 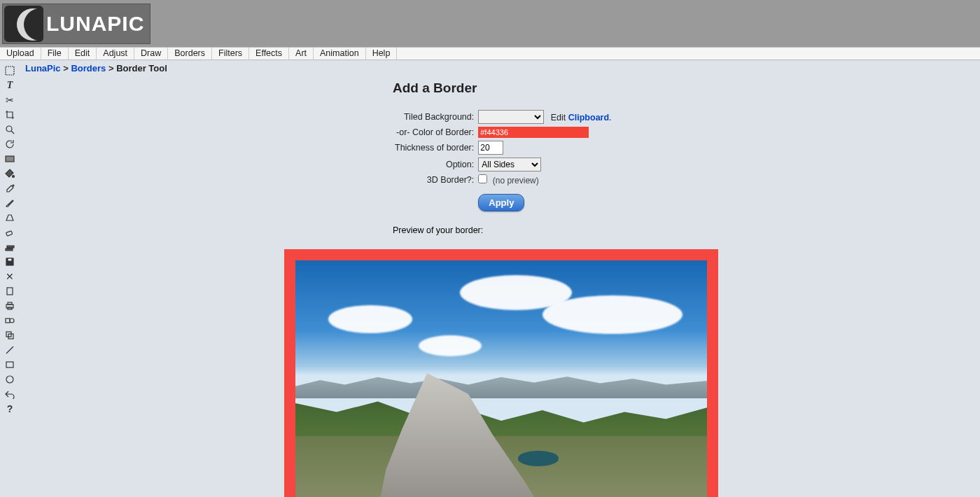 I want to click on breadcrumb-home: LunaPic, so click(x=43, y=69).